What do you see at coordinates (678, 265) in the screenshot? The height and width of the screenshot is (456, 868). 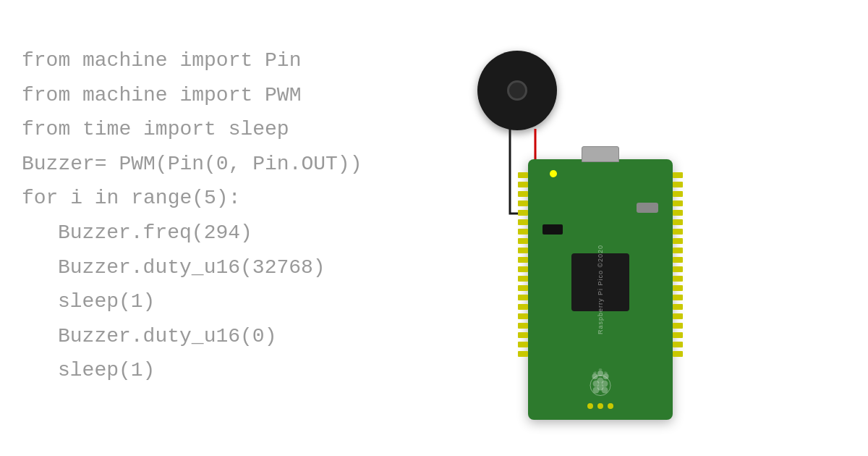 I see `pins-right` at bounding box center [678, 265].